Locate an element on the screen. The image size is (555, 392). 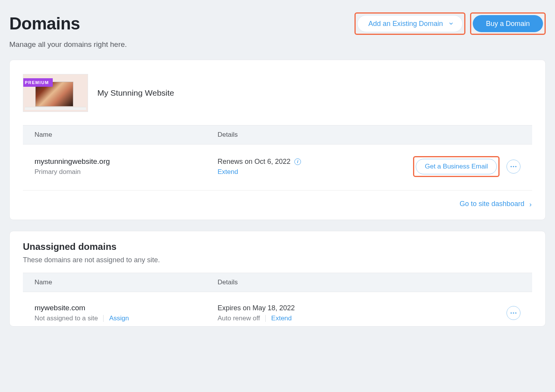
info-icon: i is located at coordinates (298, 162).